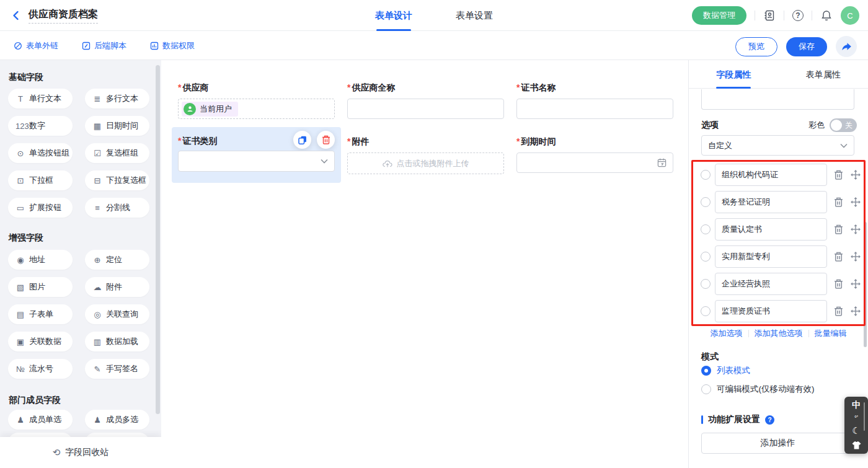 This screenshot has height=468, width=868. What do you see at coordinates (40, 208) in the screenshot?
I see `field-type-button: ▭ 扩展按钮` at bounding box center [40, 208].